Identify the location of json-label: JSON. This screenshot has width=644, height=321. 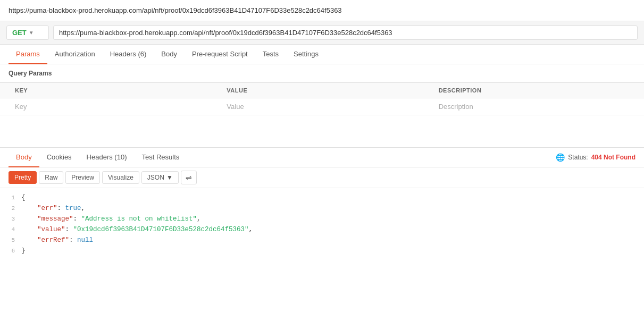
(156, 178).